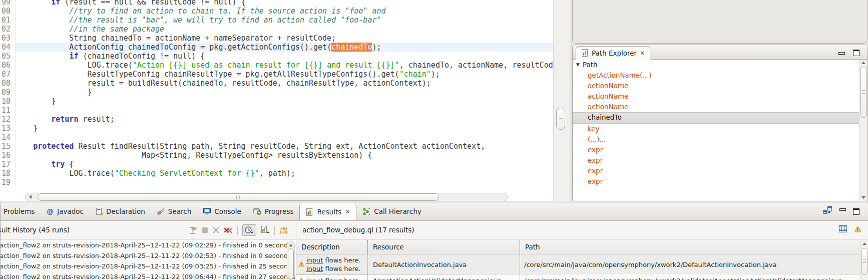  Describe the element at coordinates (8, 29) in the screenshot. I see `line-number: 02` at that location.